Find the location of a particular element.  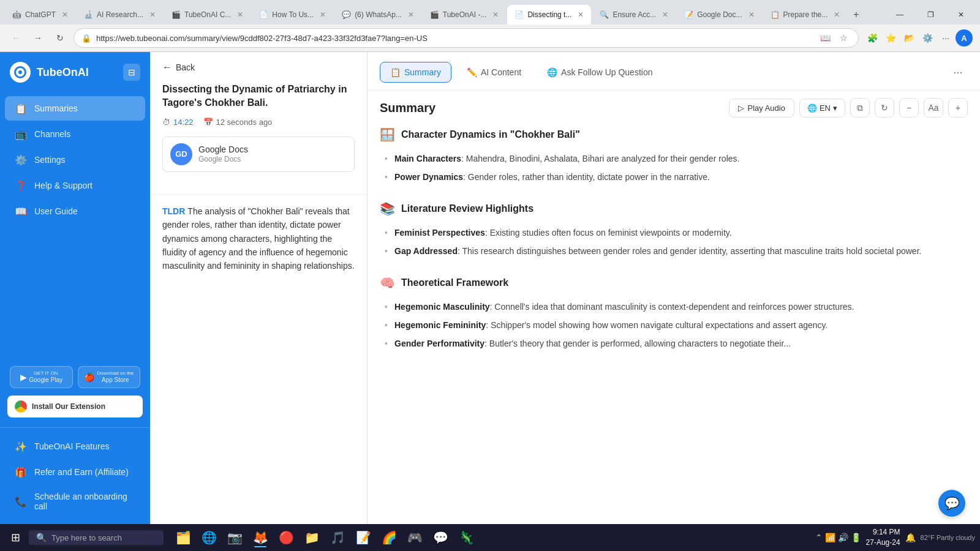

tab-follow-up: 🌐 Ask Follow Up Question is located at coordinates (600, 72).